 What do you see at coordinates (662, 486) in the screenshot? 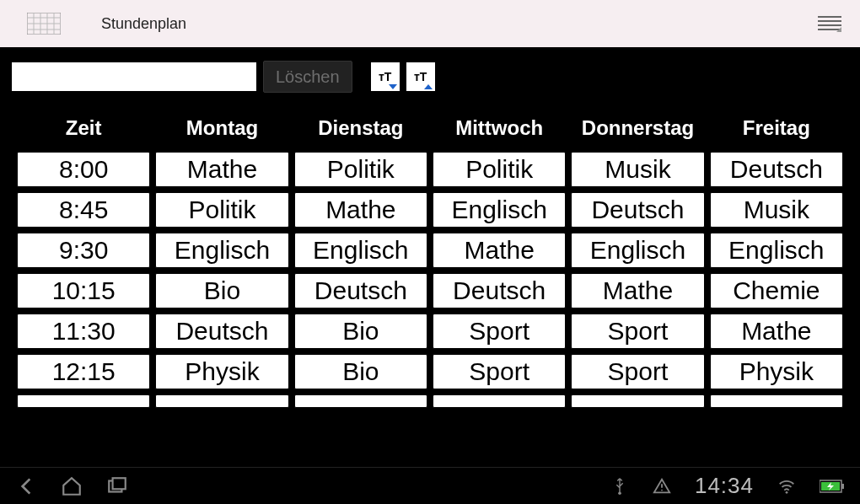
I see `warning-icon` at bounding box center [662, 486].